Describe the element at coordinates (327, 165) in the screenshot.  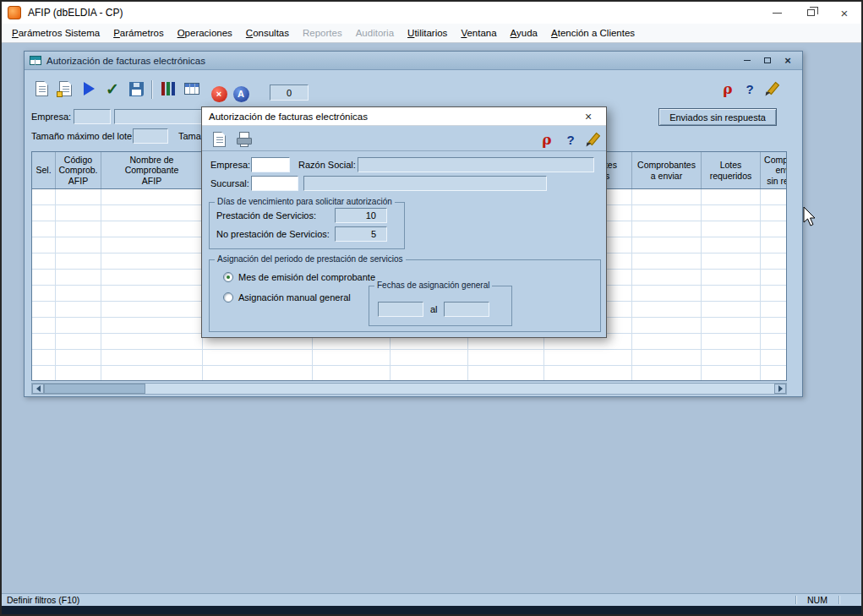
I see `razon-social-label: Razón Social:` at that location.